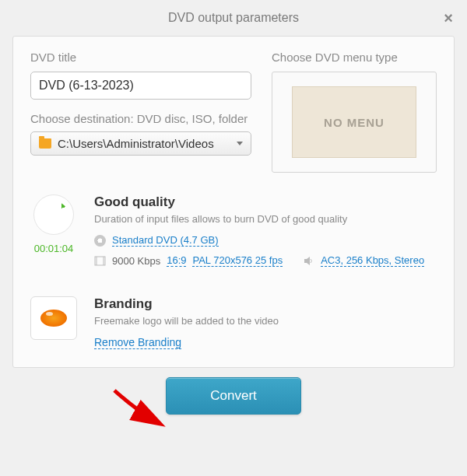  What do you see at coordinates (141, 143) in the screenshot?
I see `destination-dropdown: C:\Users\Administrator\Videos` at bounding box center [141, 143].